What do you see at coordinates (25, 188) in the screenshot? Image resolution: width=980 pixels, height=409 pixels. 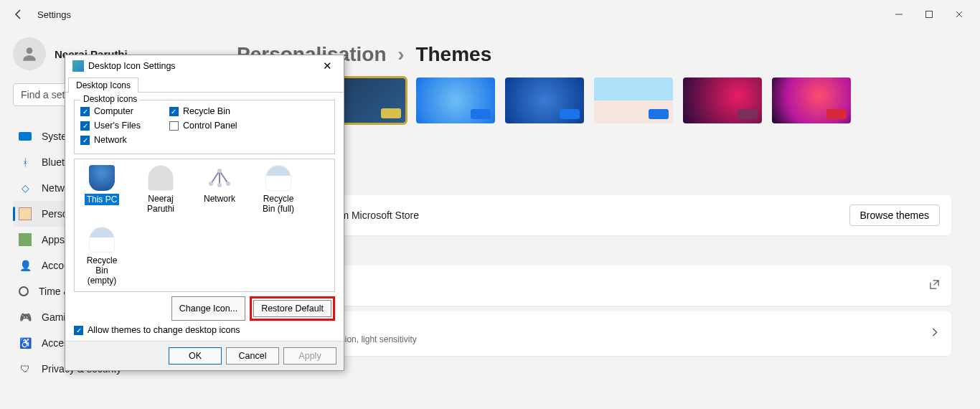 I see `wifi-icon: ◇` at bounding box center [25, 188].